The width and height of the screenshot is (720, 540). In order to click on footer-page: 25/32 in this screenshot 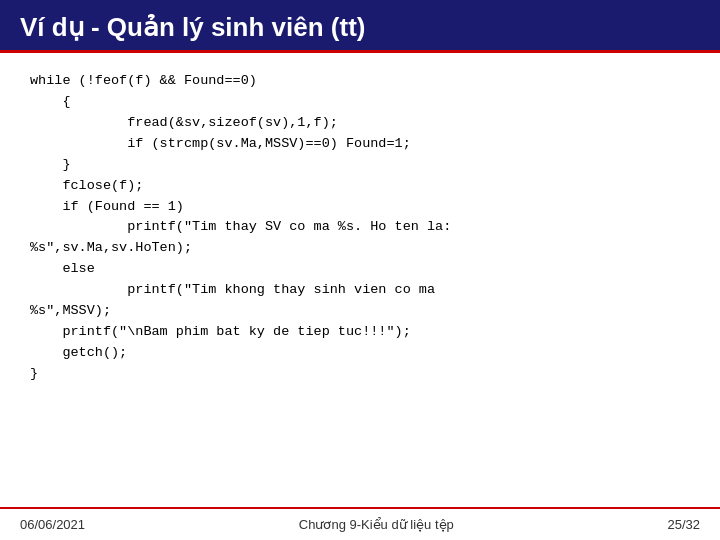, I will do `click(684, 524)`.